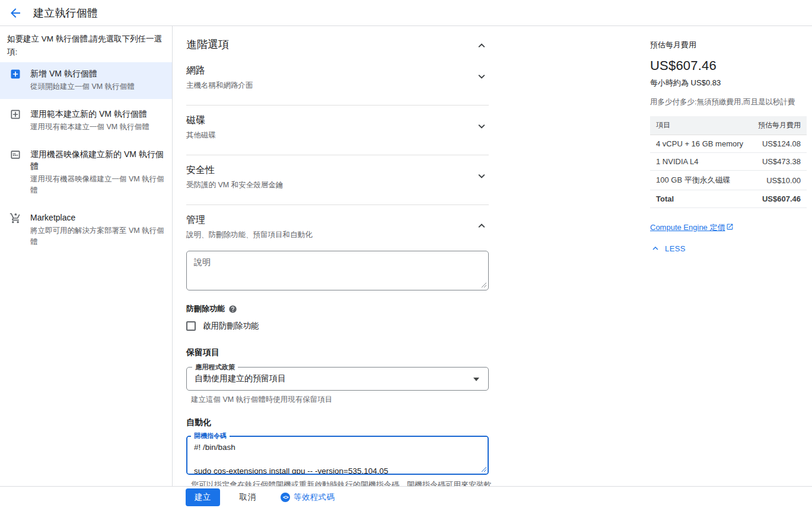 This screenshot has height=508, width=812. I want to click on section-management: 管理 說明、防刪除功能、預留項目和自動化, so click(337, 227).